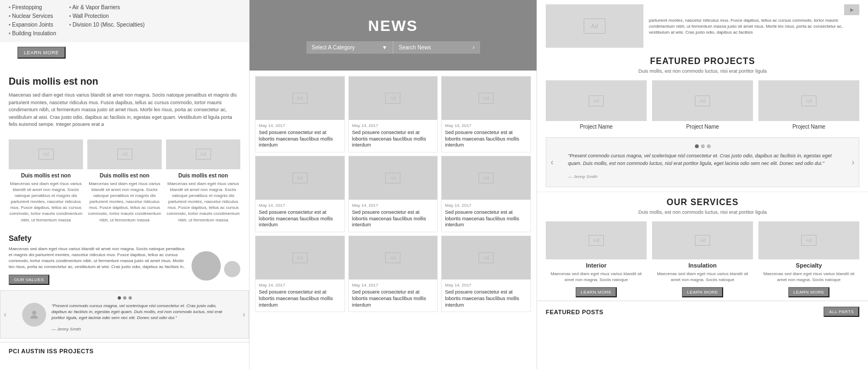  What do you see at coordinates (125, 318) in the screenshot?
I see `testimonial-inner: "Present commodo cursus magna, vel scele…` at bounding box center [125, 318].